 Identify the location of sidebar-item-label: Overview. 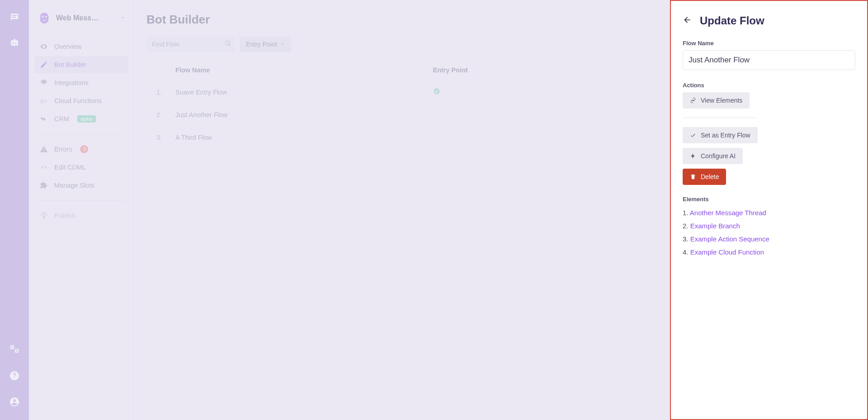
(68, 47).